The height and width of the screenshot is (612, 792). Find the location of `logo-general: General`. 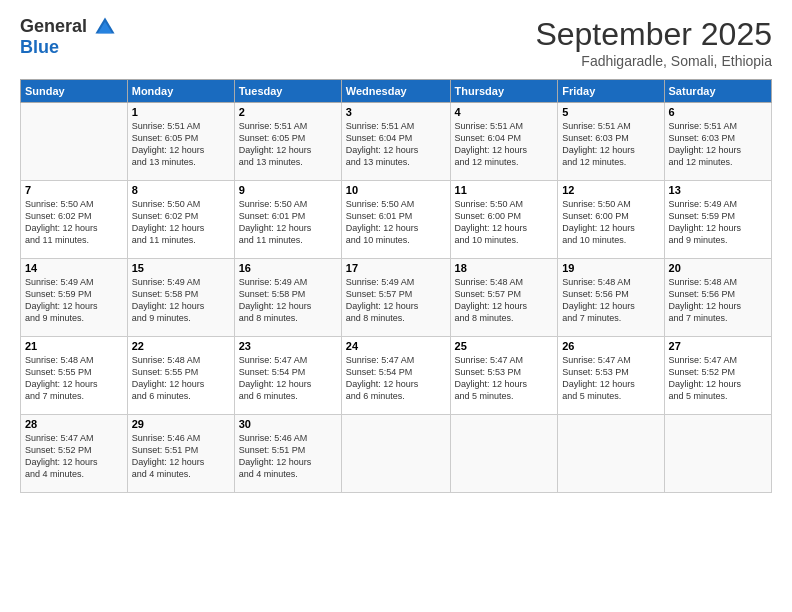

logo-general: General is located at coordinates (54, 26).